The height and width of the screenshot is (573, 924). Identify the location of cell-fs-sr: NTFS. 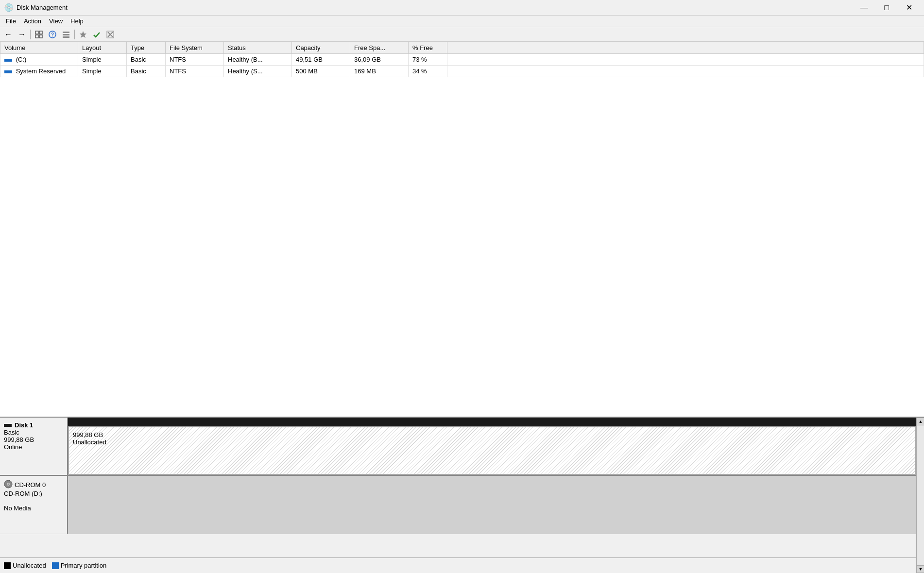
(195, 71).